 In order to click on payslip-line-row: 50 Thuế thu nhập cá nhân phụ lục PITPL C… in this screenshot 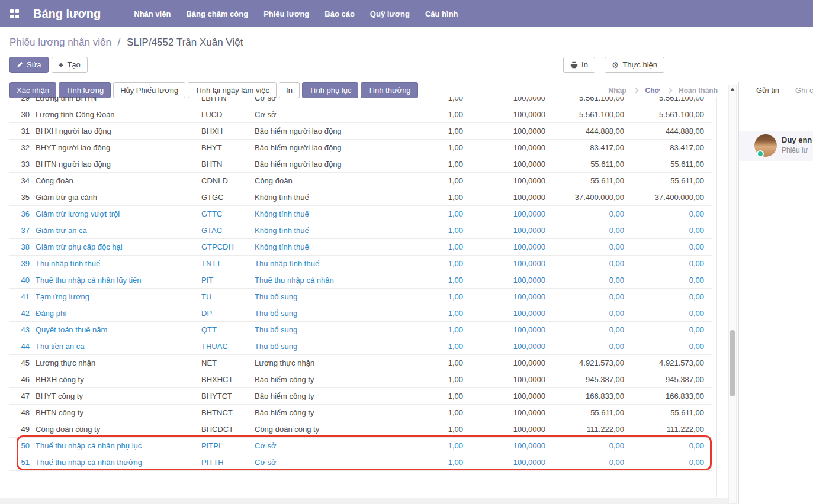, I will do `click(361, 446)`.